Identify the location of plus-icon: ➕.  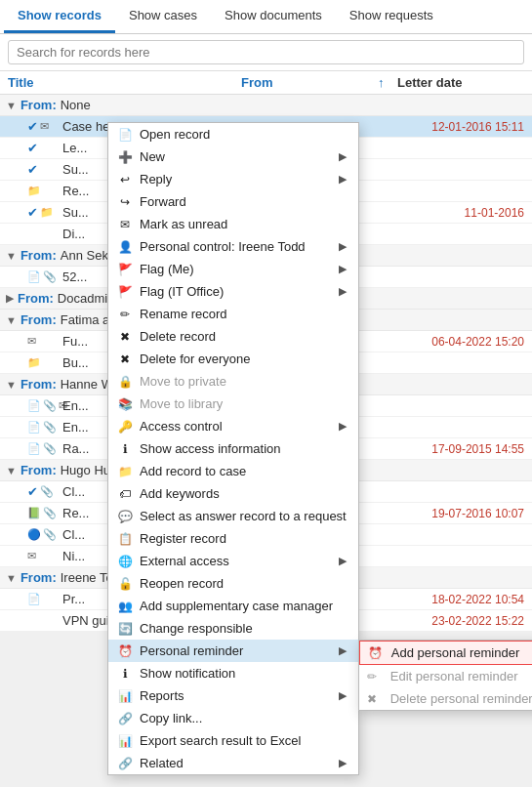
(125, 157).